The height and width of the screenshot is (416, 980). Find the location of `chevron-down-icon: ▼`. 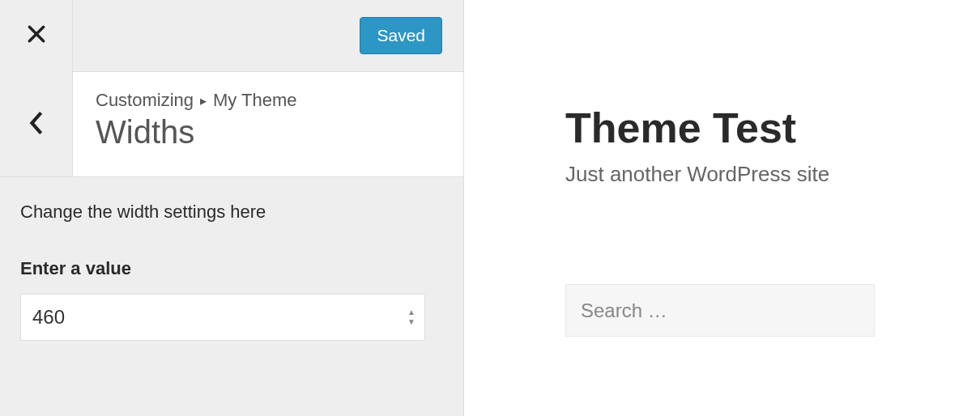

chevron-down-icon: ▼ is located at coordinates (411, 322).